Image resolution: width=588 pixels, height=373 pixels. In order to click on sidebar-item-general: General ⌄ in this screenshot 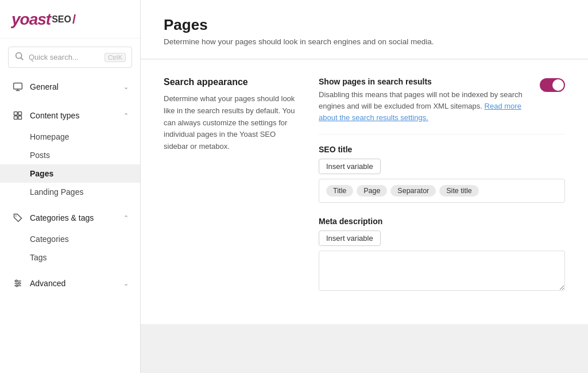, I will do `click(70, 87)`.